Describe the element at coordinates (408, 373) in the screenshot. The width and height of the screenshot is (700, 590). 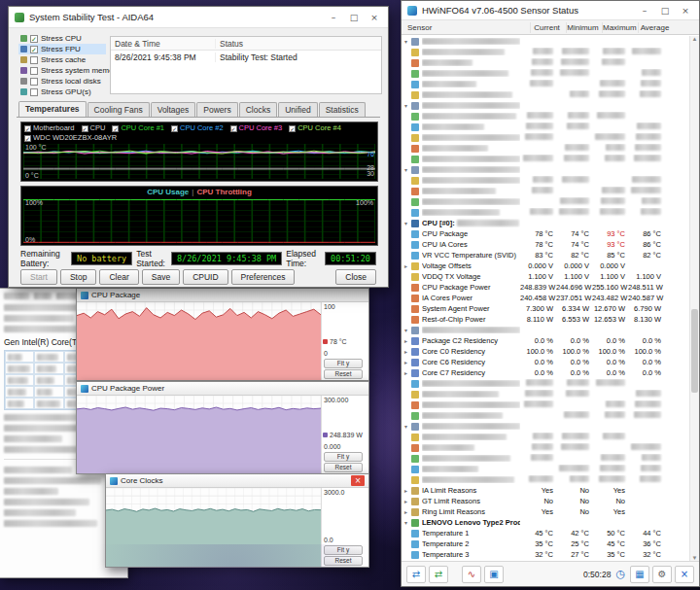
I see `expand-icon: ▸` at that location.